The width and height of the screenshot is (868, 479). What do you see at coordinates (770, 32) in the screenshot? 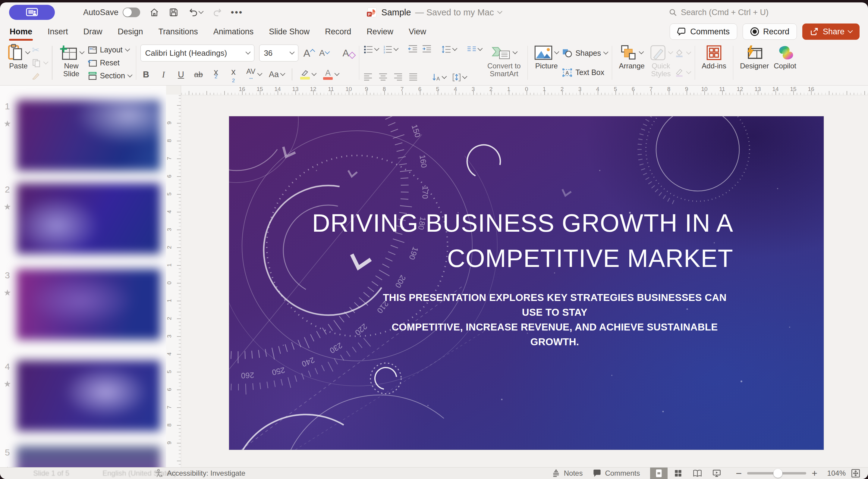
I see `record-button: Record` at bounding box center [770, 32].